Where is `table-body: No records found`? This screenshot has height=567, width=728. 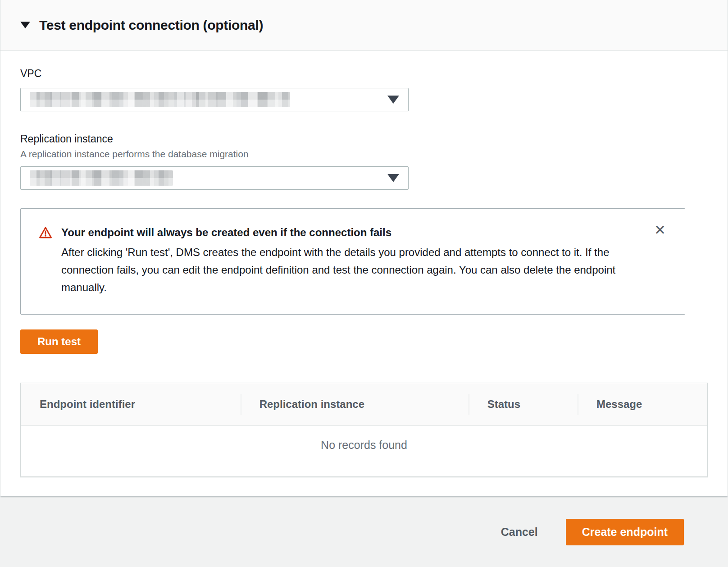
table-body: No records found is located at coordinates (364, 451).